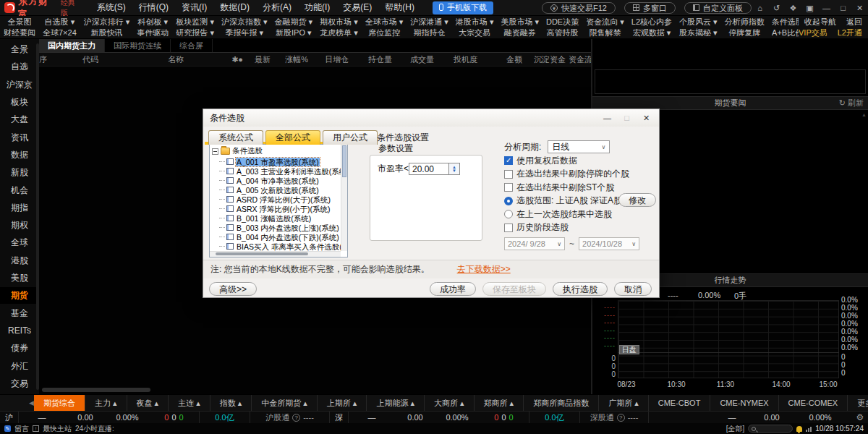 The height and width of the screenshot is (434, 868). Describe the element at coordinates (718, 8) in the screenshot. I see `custom-panel-button: 自定义面板` at that location.